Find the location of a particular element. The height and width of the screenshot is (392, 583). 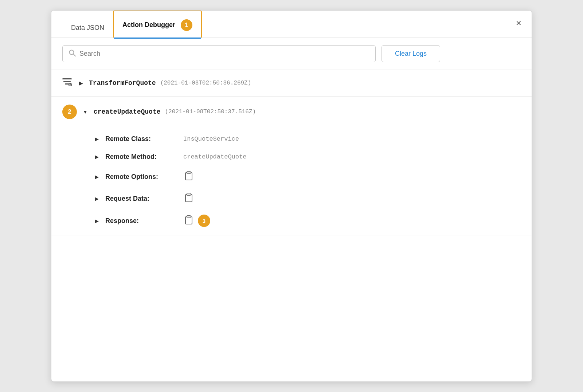

log-entry-badge-2: 2 is located at coordinates (70, 112).